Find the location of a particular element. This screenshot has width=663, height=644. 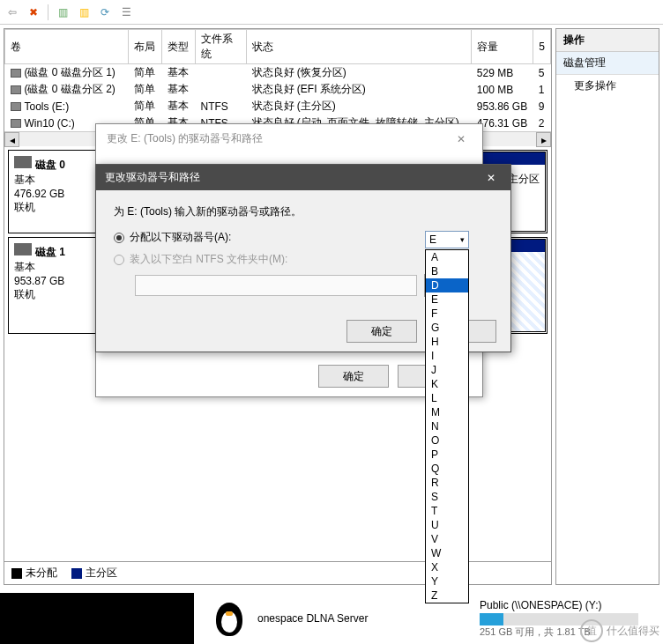

linux-icon is located at coordinates (229, 618).